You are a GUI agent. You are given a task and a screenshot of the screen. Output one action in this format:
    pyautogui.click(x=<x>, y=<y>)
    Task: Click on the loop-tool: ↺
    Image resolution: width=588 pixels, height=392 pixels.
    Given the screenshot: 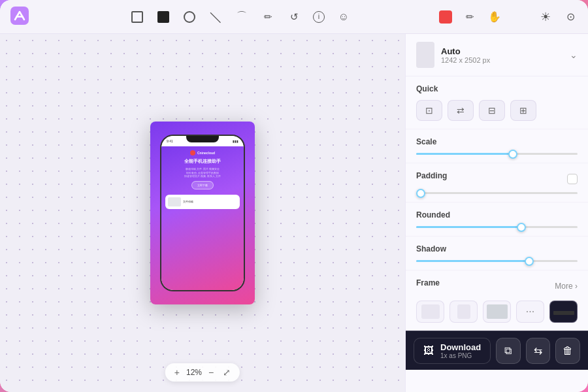 What is the action you would take?
    pyautogui.click(x=294, y=17)
    